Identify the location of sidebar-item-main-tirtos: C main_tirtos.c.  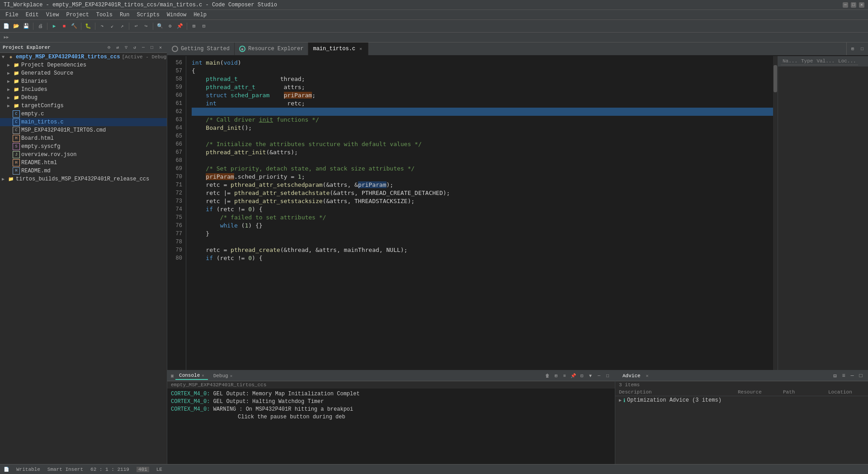
(83, 122).